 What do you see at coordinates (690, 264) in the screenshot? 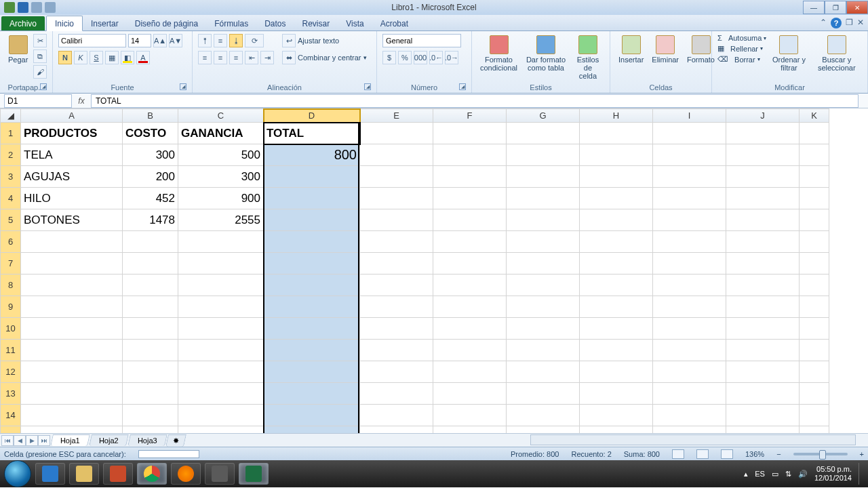
I see `cell-I7` at bounding box center [690, 264].